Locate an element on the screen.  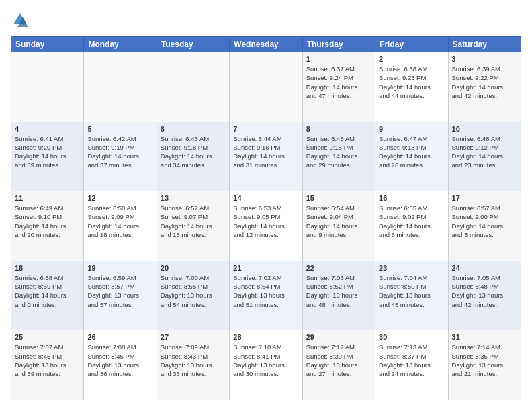
day-number: 10 is located at coordinates (485, 129).